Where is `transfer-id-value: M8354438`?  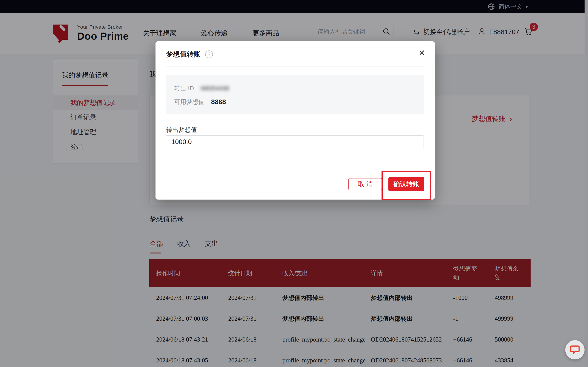 transfer-id-value: M8354438 is located at coordinates (215, 88).